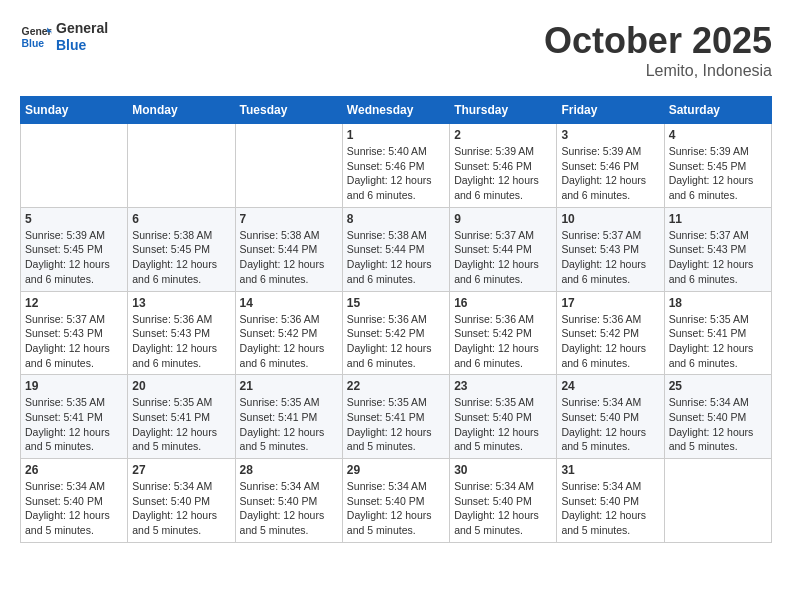 The width and height of the screenshot is (792, 612). Describe the element at coordinates (181, 470) in the screenshot. I see `day-number: 27` at that location.